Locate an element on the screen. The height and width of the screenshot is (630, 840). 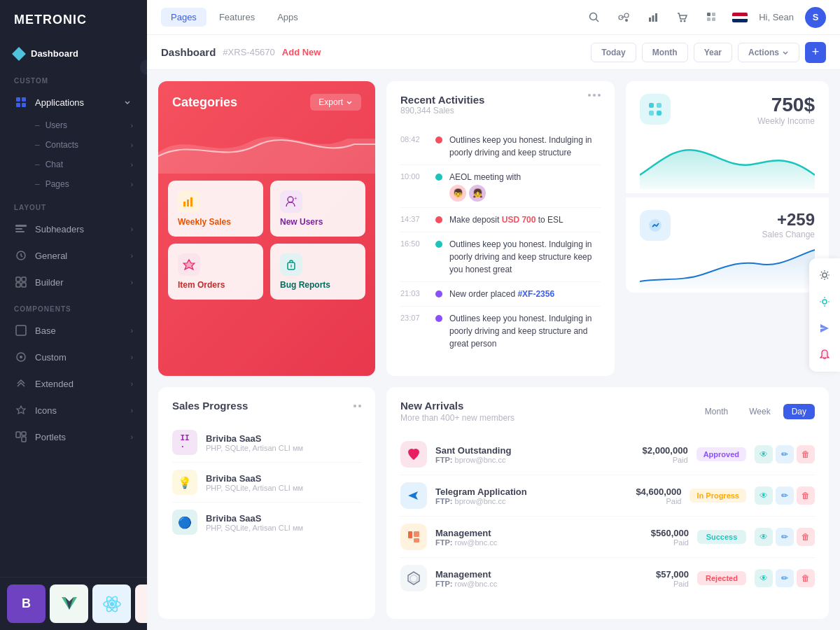
sales-progress-menu is located at coordinates (357, 406).